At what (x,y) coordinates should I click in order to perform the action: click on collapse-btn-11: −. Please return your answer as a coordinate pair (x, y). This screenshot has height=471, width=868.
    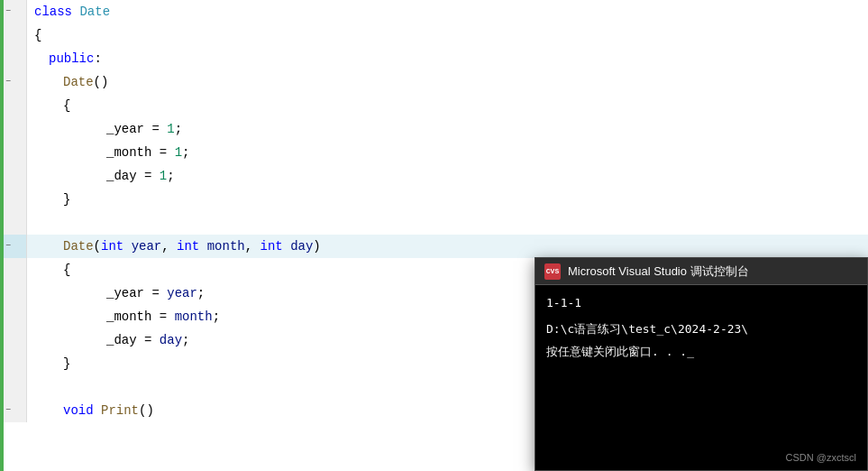
    Looking at the image, I should click on (8, 246).